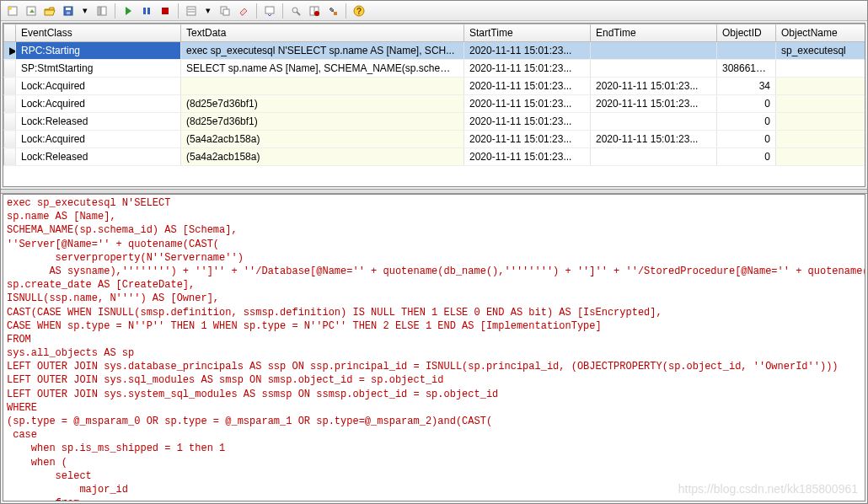 Image resolution: width=868 pixels, height=504 pixels. What do you see at coordinates (270, 11) in the screenshot?
I see `autoscroll-button` at bounding box center [270, 11].